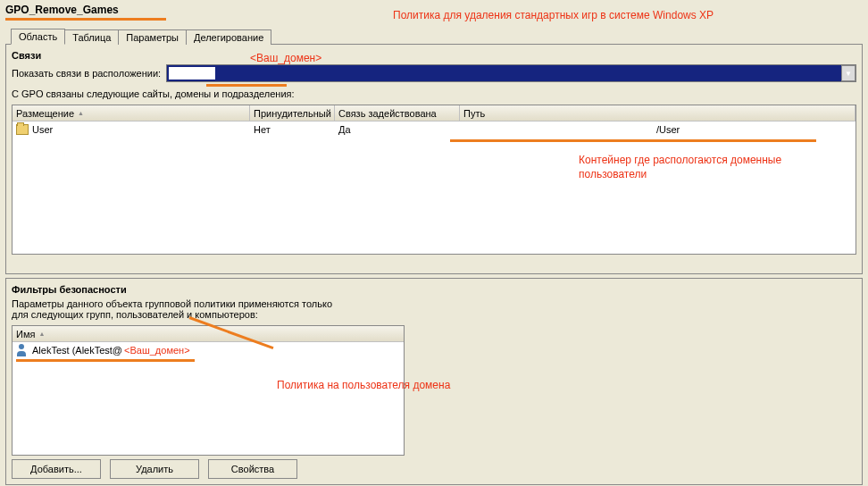 This screenshot has height=486, width=868. I want to click on tab-scope: Область, so click(38, 37).